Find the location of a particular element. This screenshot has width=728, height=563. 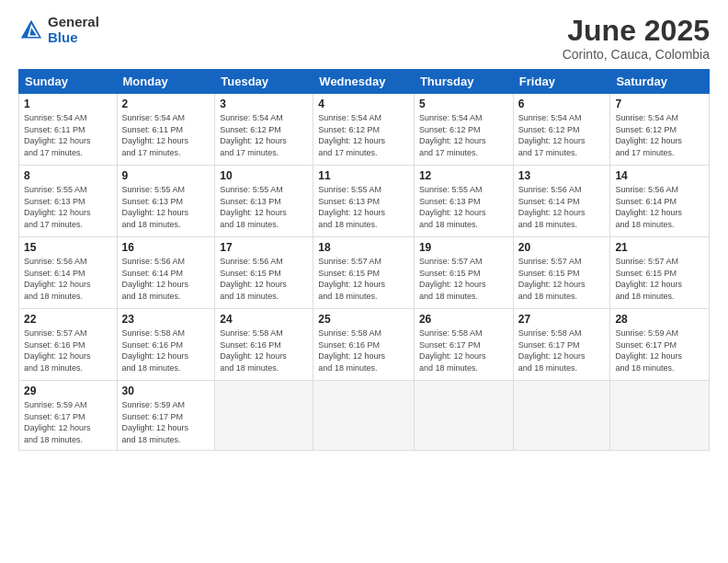

calendar-cell: 17Sunrise: 5:56 AMSunset: 6:15 PMDayligh… is located at coordinates (265, 273).